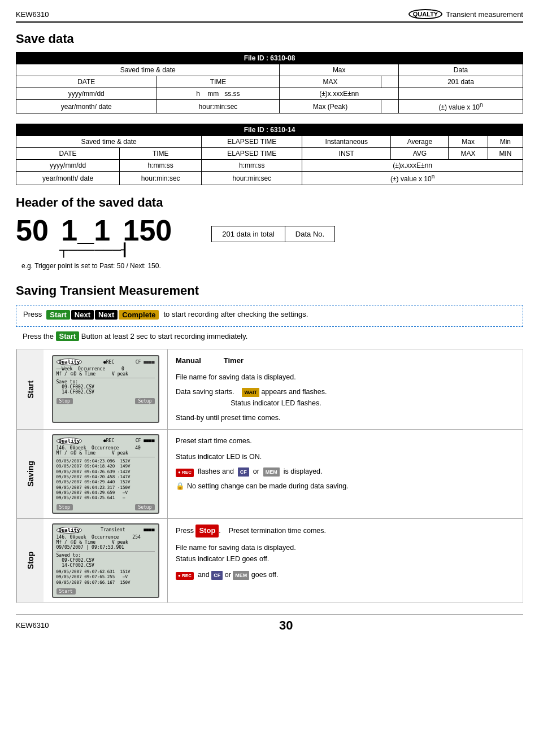  What do you see at coordinates (139, 315) in the screenshot?
I see `complete-btn-label: Complete` at bounding box center [139, 315].